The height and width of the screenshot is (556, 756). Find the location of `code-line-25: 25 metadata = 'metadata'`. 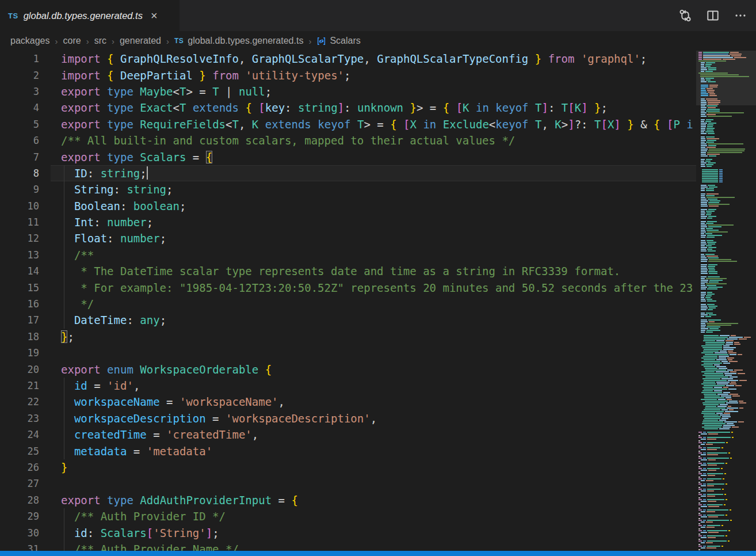

code-line-25: 25 metadata = 'metadata' is located at coordinates (348, 451).